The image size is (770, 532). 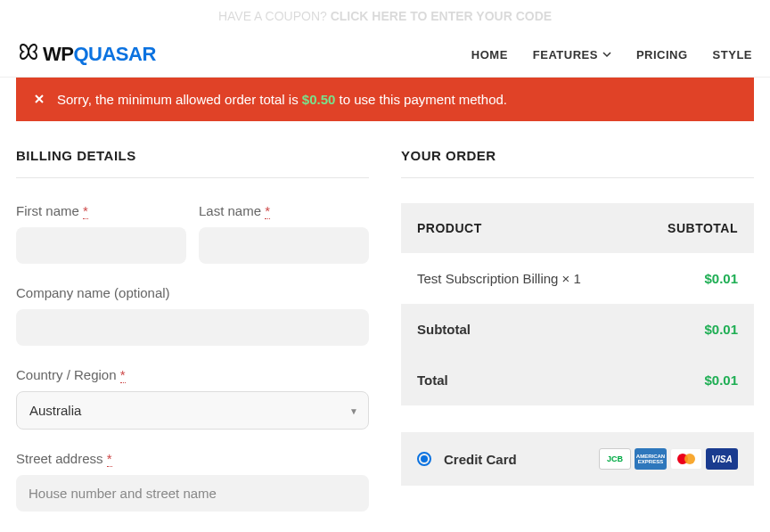 I want to click on nav-pricing: PRICING, so click(x=662, y=55).